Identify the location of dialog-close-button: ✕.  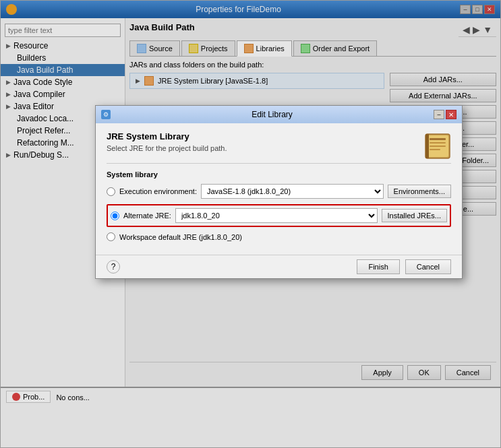
(451, 115).